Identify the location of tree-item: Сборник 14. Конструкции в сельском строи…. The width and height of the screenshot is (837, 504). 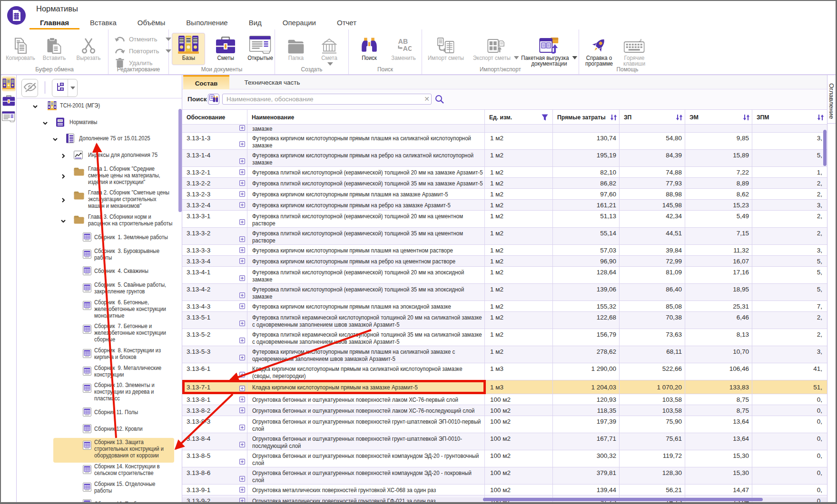
(99, 470).